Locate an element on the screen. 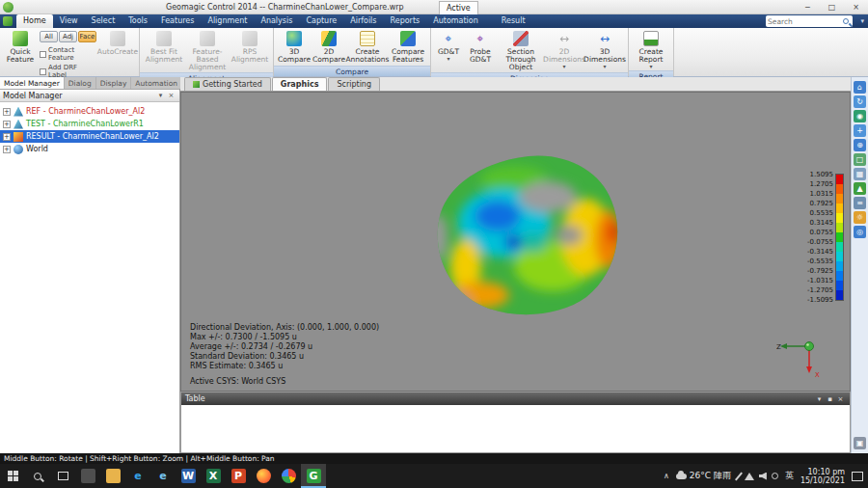 This screenshot has height=488, width=868. best-fit-alignment-button: Best Fit Alignment is located at coordinates (164, 47).